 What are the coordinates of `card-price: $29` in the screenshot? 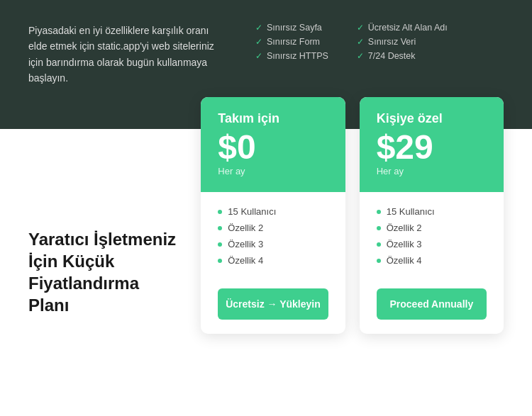 It's located at (431, 147).